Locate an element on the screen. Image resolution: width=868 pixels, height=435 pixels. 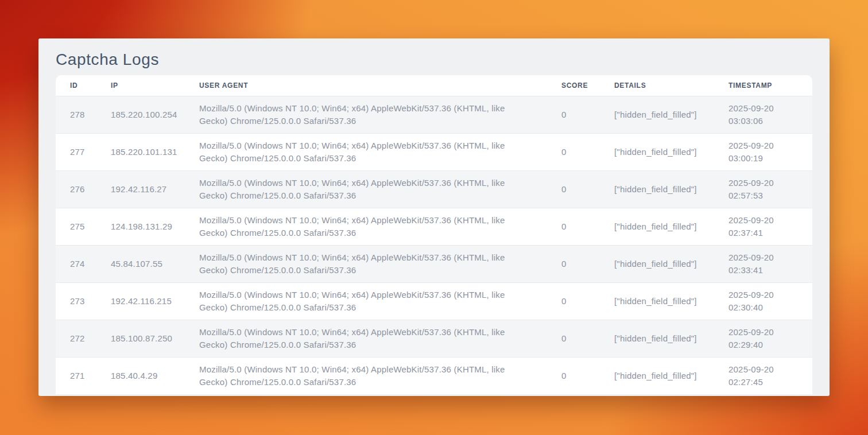
cell-timestamp: 2025-09-20 03:03:06 is located at coordinates (764, 115).